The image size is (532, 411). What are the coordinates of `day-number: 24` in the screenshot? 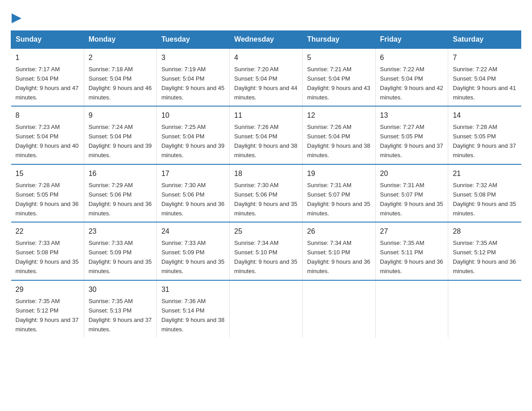 It's located at (193, 232).